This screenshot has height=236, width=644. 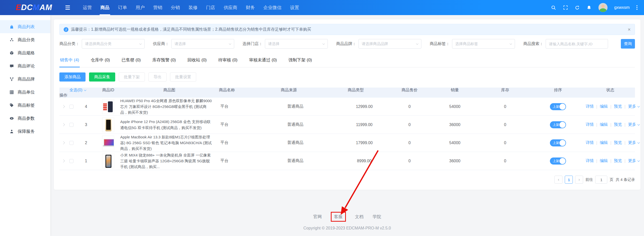 I want to click on footer-link: 客服, so click(x=338, y=217).